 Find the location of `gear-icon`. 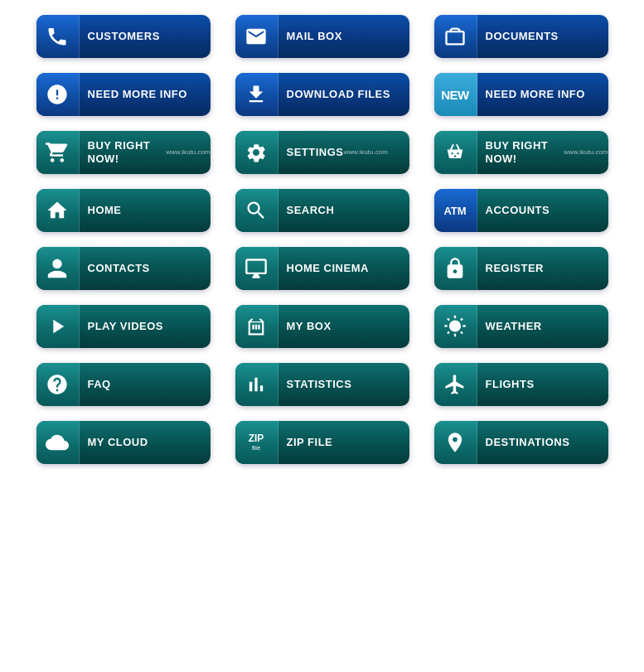

gear-icon is located at coordinates (257, 152).